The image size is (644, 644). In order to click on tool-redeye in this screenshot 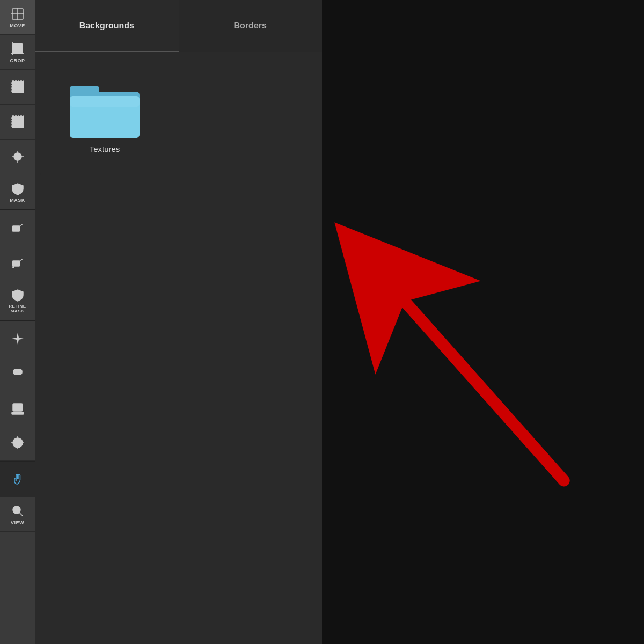, I will do `click(17, 157)`.